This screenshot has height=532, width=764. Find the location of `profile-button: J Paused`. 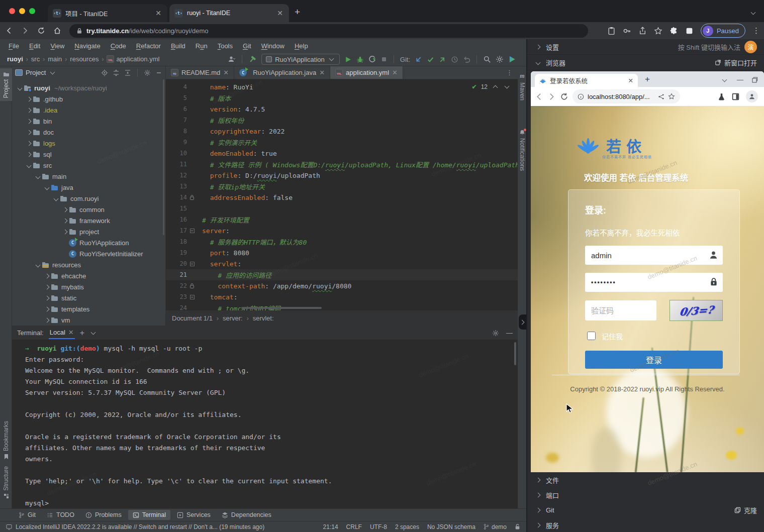

profile-button: J Paused is located at coordinates (723, 31).